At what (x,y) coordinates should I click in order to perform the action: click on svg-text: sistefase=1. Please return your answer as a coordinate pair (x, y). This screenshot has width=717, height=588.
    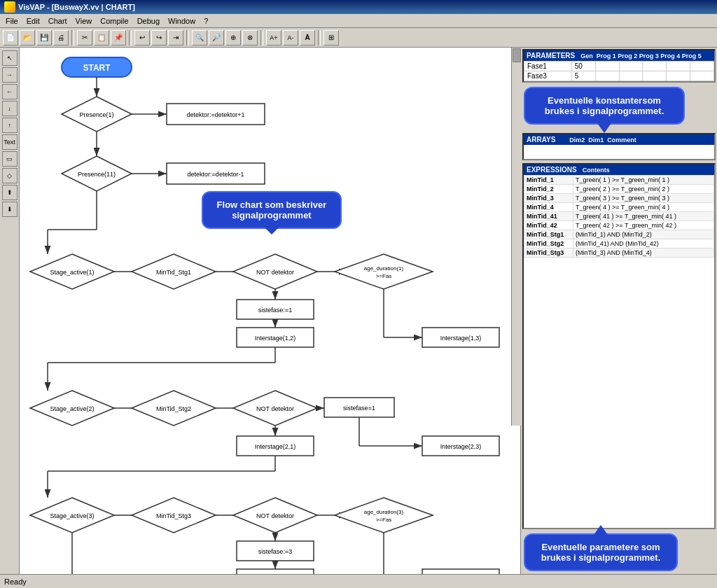
    Looking at the image, I should click on (359, 408).